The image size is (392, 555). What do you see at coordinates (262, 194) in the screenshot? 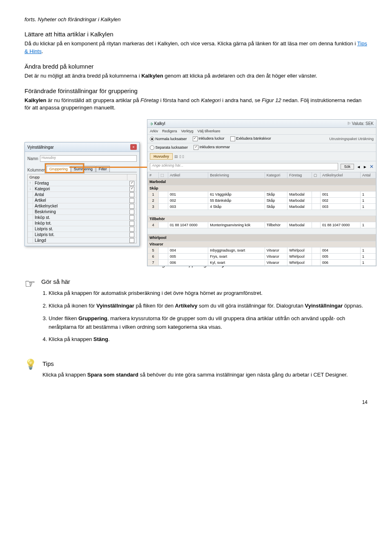
I see `table-row: 100161 VäggskåpSkåpMarbodal0011` at bounding box center [262, 194].